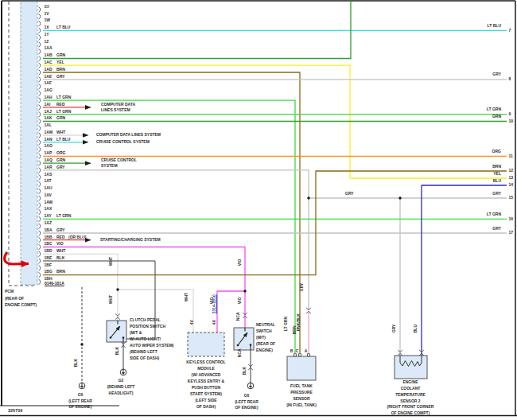 This screenshot has width=517, height=420. I want to click on pin-terminal-1AW, so click(40, 205).